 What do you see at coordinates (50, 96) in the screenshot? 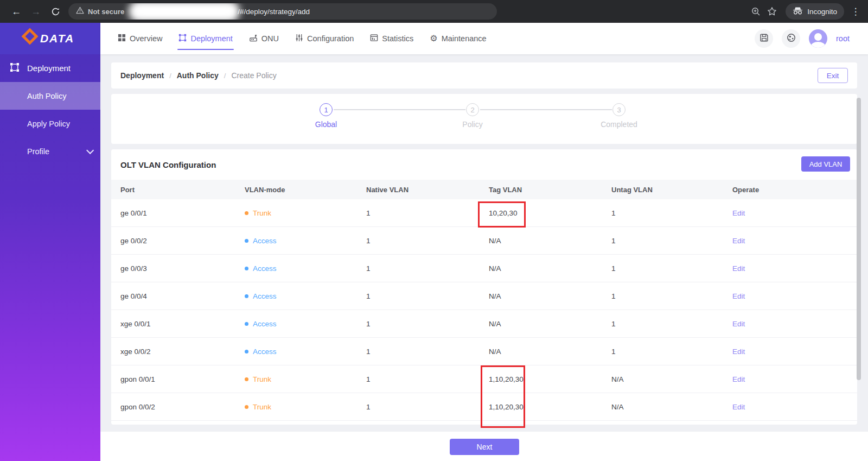
I see `sidebar-item-auth-policy: Auth Policy` at bounding box center [50, 96].